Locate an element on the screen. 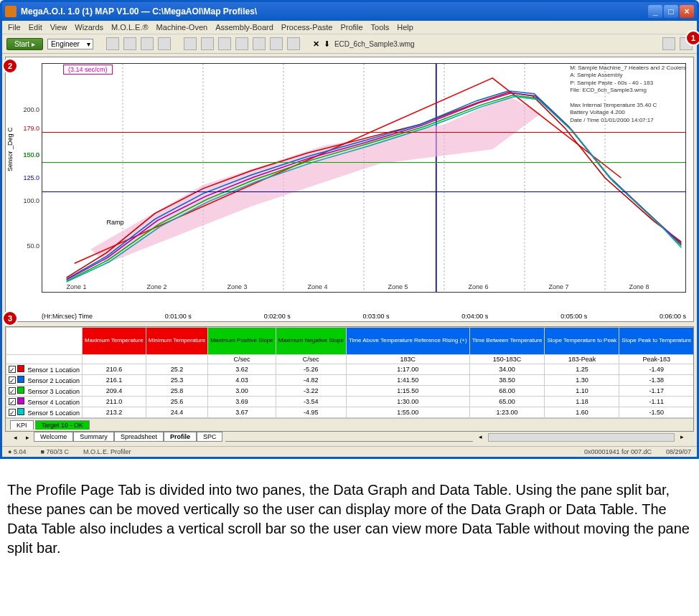 Image resolution: width=699 pixels, height=616 pixels. menu-help: Help is located at coordinates (405, 27).